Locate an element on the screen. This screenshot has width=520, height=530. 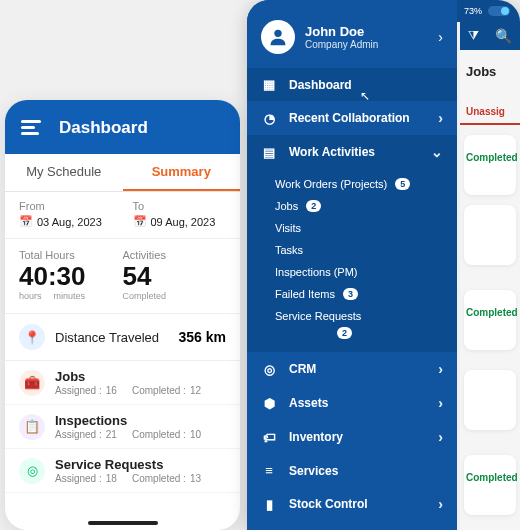
total-hours-value: 40:30 is located at coordinates (71, 276).